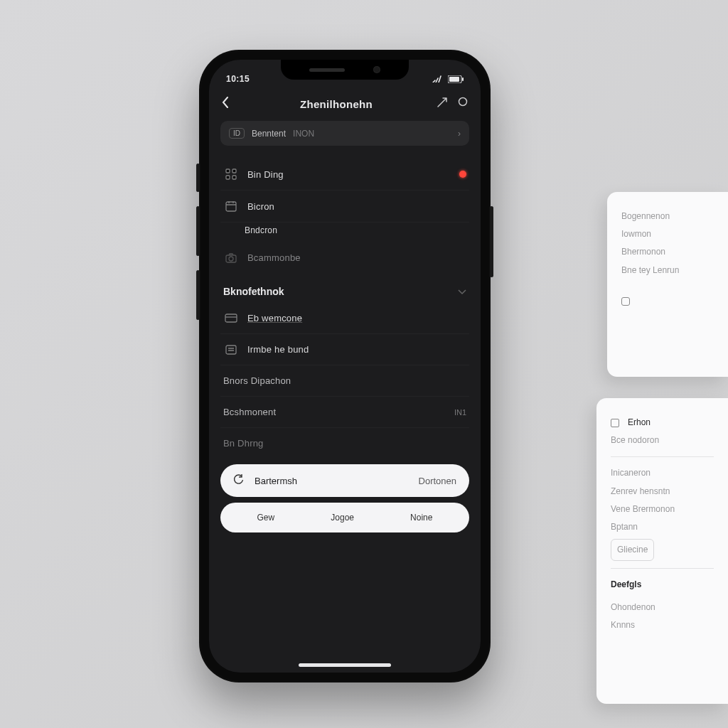 The image size is (728, 728). What do you see at coordinates (269, 134) in the screenshot?
I see `segment-label-1: Benntent` at bounding box center [269, 134].